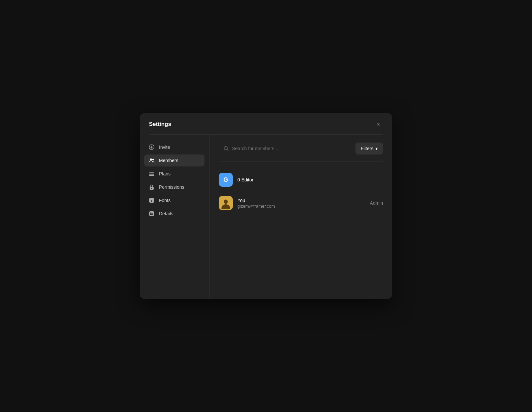  Describe the element at coordinates (226, 203) in the screenshot. I see `avatar-image` at that location.